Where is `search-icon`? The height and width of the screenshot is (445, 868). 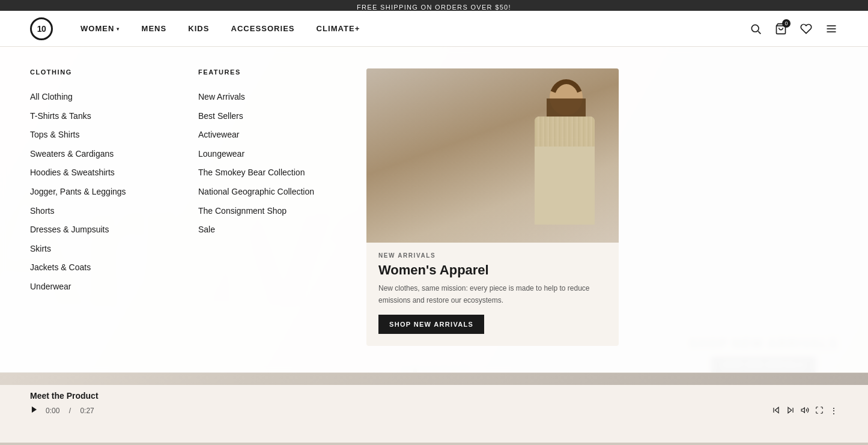
search-icon is located at coordinates (756, 29).